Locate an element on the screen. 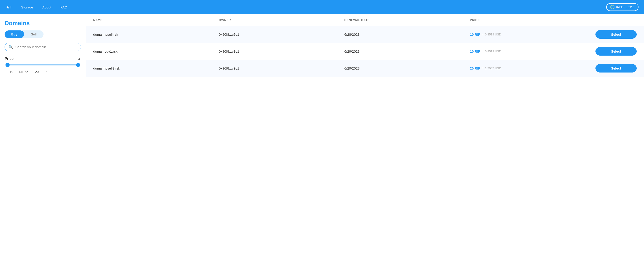 Image resolution: width=644 pixels, height=269 pixels. min-price-group: 10 RIF is located at coordinates (14, 72).